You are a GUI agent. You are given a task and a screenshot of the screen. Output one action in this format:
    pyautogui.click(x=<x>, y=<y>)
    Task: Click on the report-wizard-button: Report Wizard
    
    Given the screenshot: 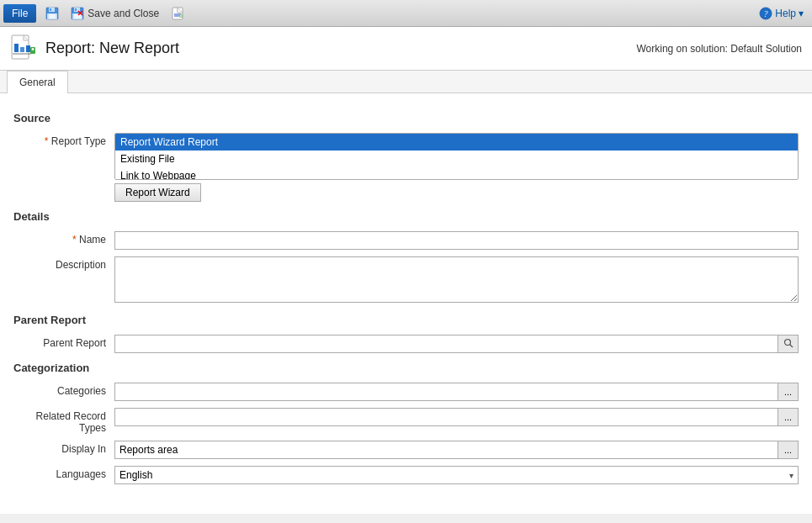 What is the action you would take?
    pyautogui.click(x=158, y=193)
    